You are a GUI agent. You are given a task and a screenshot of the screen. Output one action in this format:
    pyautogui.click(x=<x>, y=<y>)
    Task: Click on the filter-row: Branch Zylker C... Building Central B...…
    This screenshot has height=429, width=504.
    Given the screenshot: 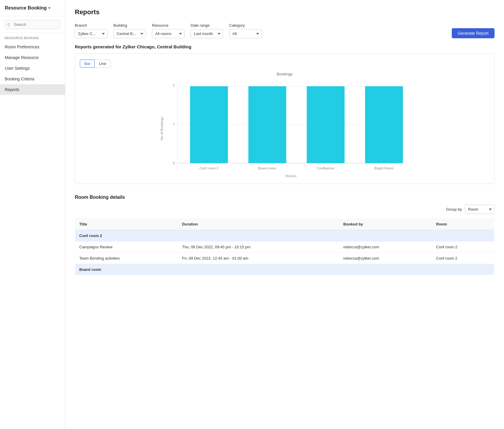 What is the action you would take?
    pyautogui.click(x=285, y=31)
    